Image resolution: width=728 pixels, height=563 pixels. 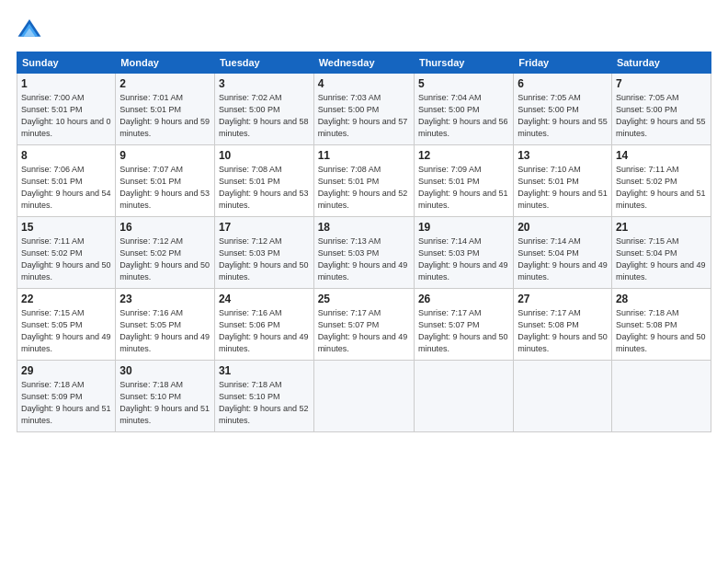 I want to click on day-number: 8, so click(x=66, y=155).